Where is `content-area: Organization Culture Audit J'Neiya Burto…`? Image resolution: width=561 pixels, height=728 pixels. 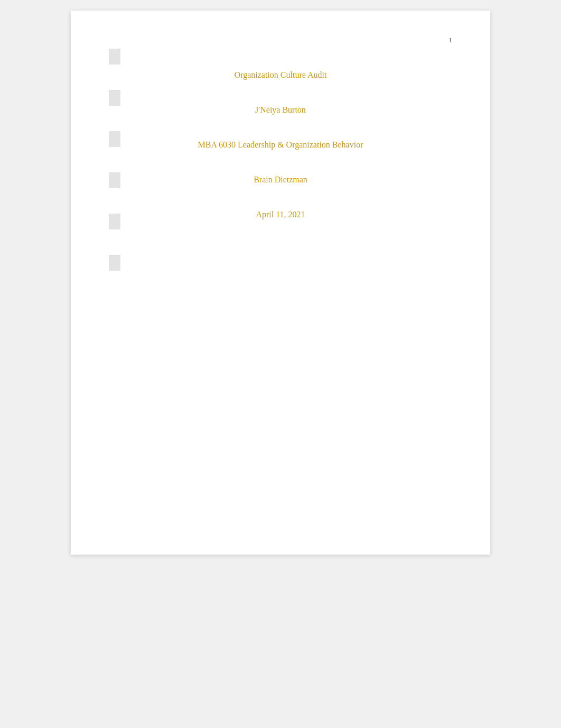 content-area: Organization Culture Audit J'Neiya Burto… is located at coordinates (280, 137).